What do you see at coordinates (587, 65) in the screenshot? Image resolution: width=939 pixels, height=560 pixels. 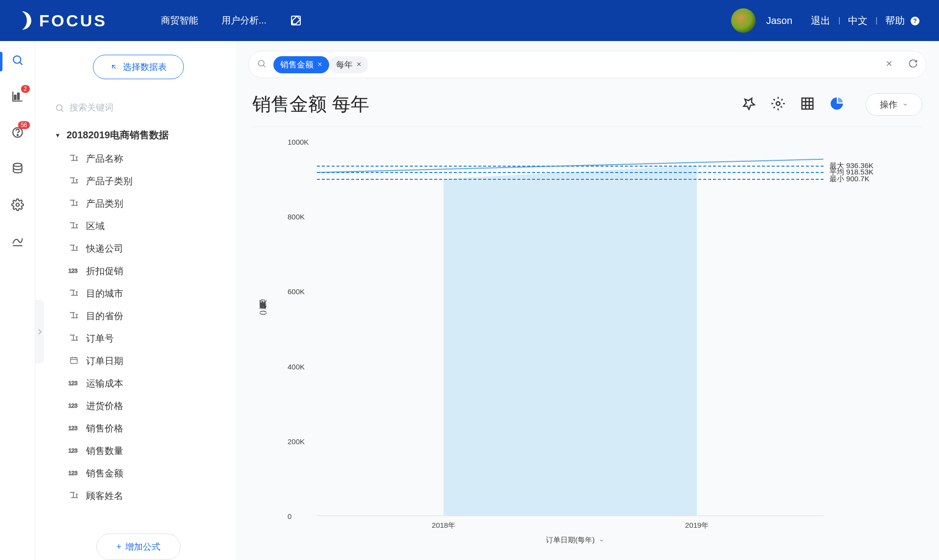 I see `query-pill-bar: 销售金额×每年×` at bounding box center [587, 65].